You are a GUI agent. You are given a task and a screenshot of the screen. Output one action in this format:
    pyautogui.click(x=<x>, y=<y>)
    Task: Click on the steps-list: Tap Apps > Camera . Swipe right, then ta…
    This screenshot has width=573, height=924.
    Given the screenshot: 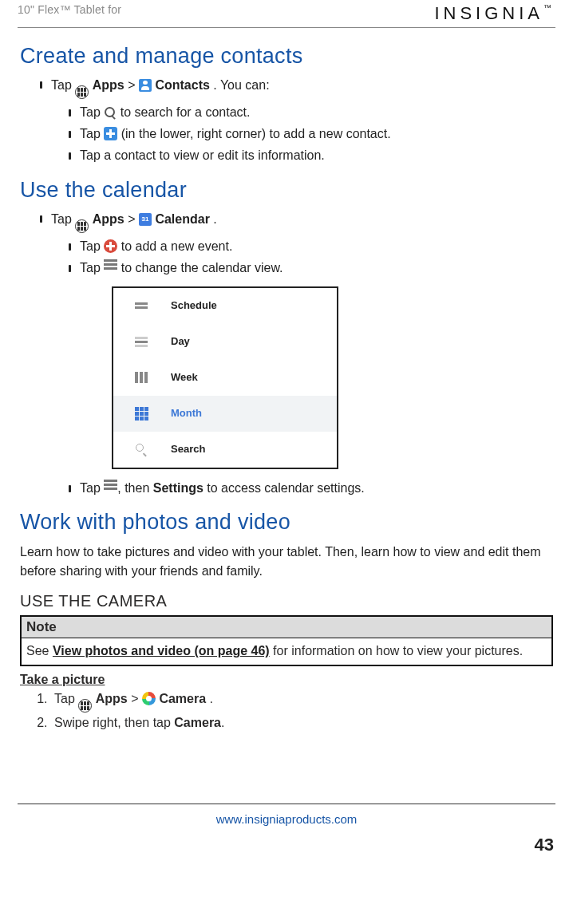 What is the action you would take?
    pyautogui.click(x=294, y=711)
    